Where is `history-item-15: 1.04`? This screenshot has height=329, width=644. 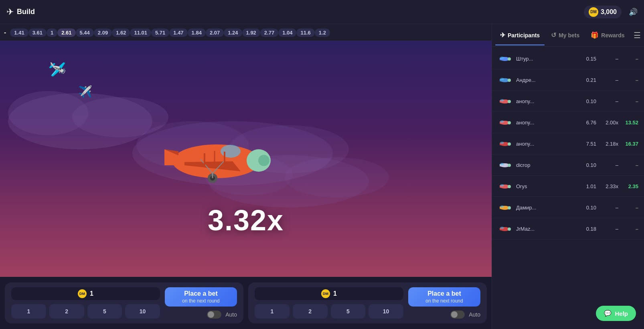 history-item-15: 1.04 is located at coordinates (287, 33).